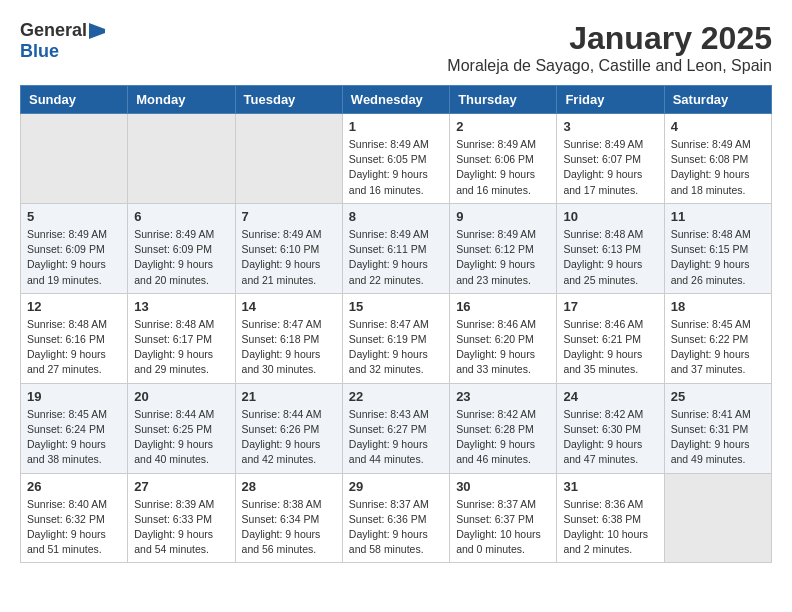 The width and height of the screenshot is (792, 612). I want to click on weekday-header: Thursday, so click(504, 100).